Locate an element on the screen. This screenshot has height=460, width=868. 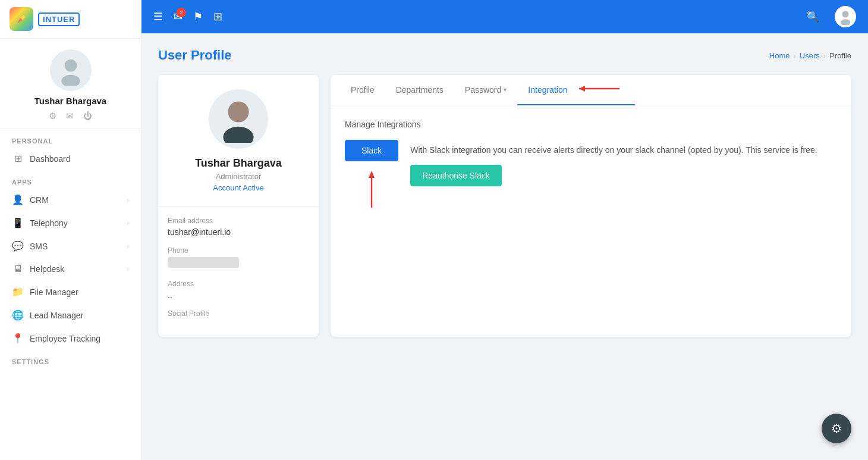
slack-button: Slack is located at coordinates (372, 151).